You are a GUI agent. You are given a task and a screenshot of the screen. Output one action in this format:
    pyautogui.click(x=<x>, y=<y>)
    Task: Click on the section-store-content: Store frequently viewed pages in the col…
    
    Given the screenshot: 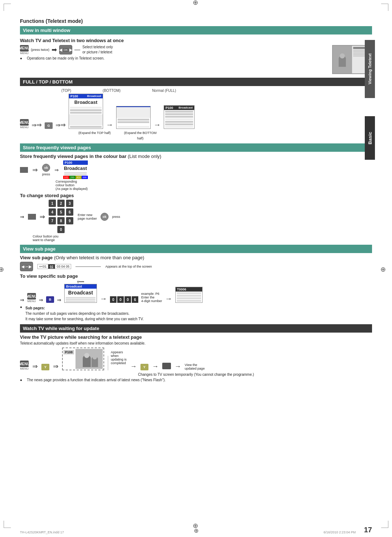 What is the action you would take?
    pyautogui.click(x=196, y=198)
    